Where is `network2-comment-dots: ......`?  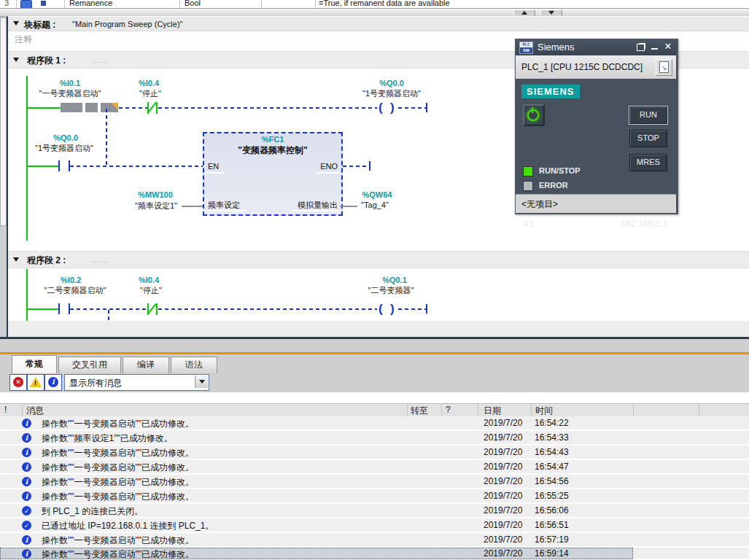 network2-comment-dots: ...... is located at coordinates (100, 260).